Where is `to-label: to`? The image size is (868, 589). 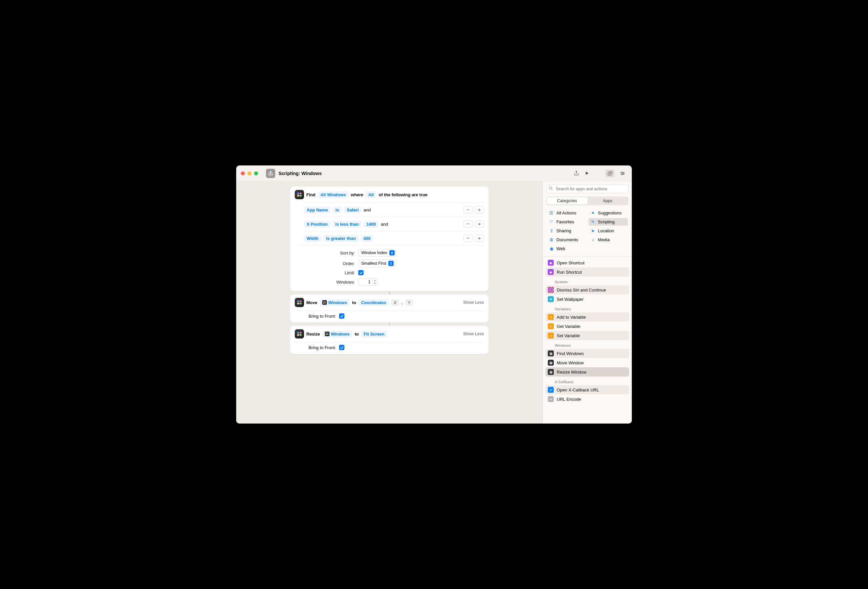 to-label: to is located at coordinates (354, 303).